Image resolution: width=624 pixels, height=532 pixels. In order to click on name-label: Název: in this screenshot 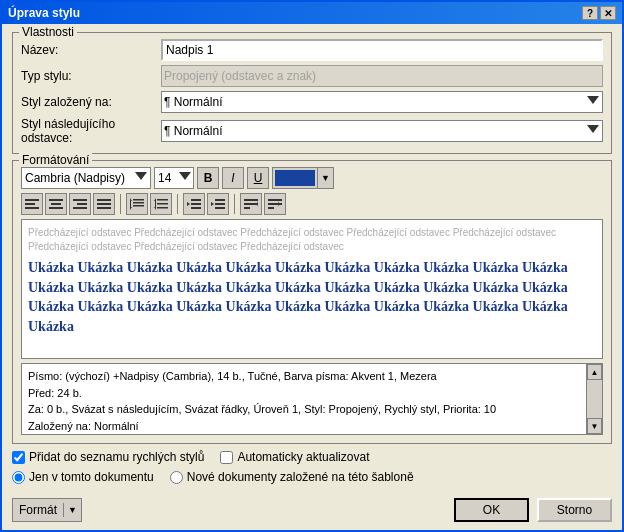, I will do `click(91, 50)`.